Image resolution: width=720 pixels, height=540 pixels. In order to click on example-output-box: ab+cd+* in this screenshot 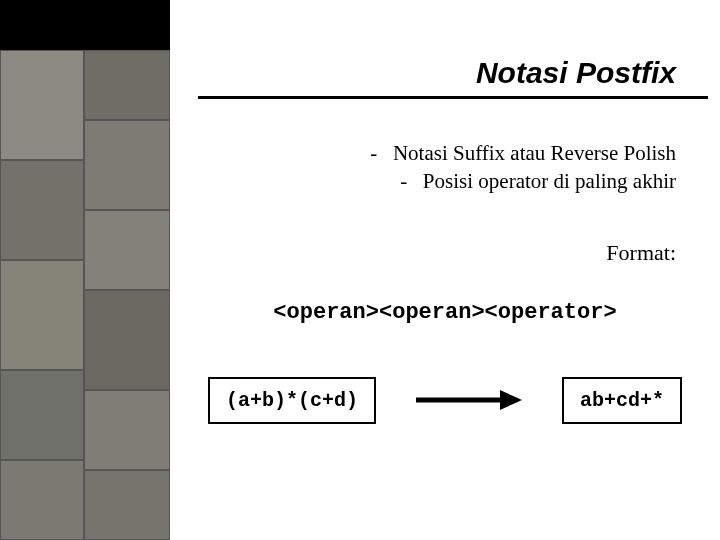, I will do `click(622, 400)`.